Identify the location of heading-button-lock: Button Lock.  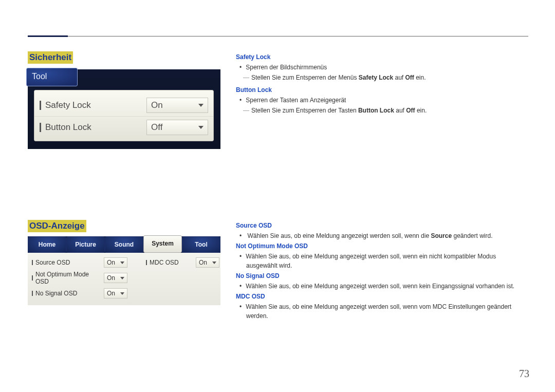
(382, 90).